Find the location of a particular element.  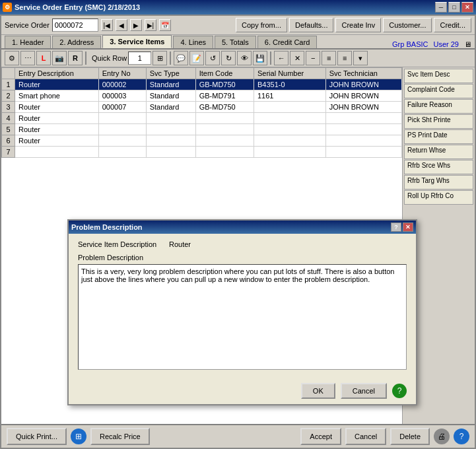

table-row: 2Smart phone000003StandardGB-MD7911161JO… is located at coordinates (202, 96).